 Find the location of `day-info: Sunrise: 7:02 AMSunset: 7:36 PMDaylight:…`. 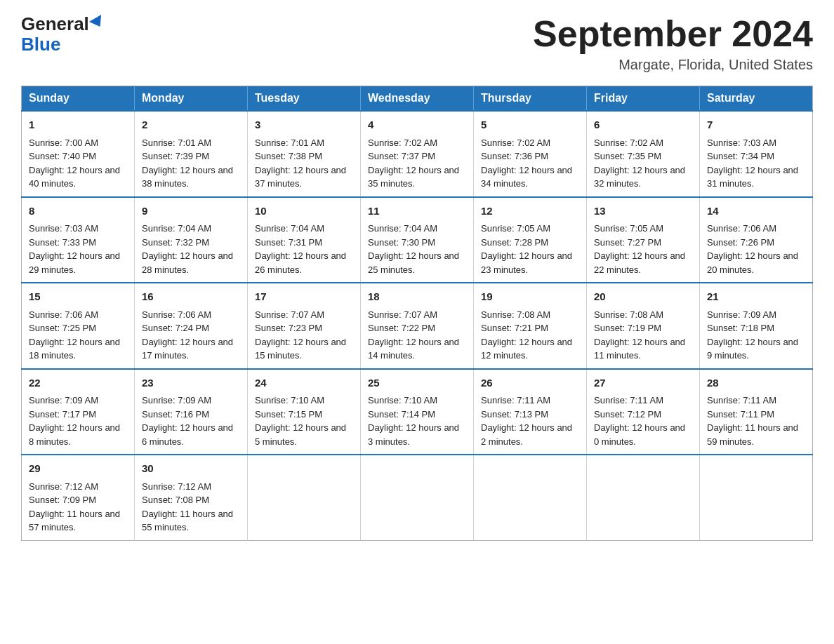

day-info: Sunrise: 7:02 AMSunset: 7:36 PMDaylight:… is located at coordinates (530, 163).